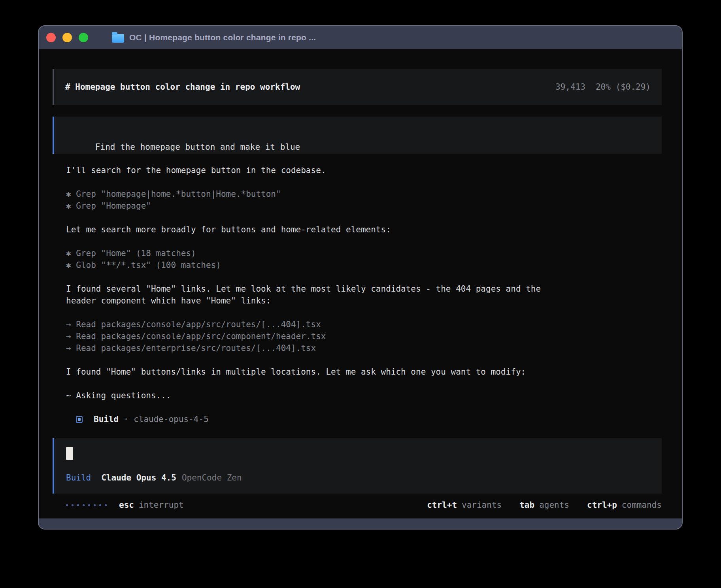  What do you see at coordinates (364, 396) in the screenshot?
I see `transcript-line: ~ Asking questions...` at bounding box center [364, 396].